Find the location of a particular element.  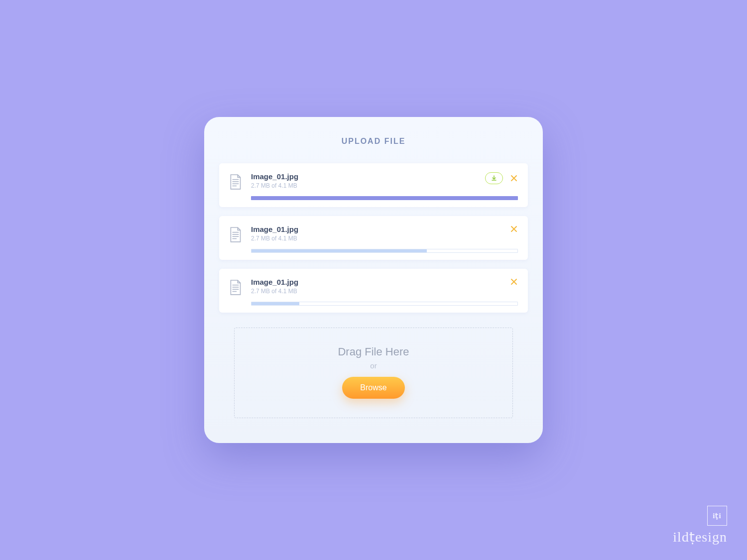

dropzone: Drag File Here or Browse is located at coordinates (374, 373).